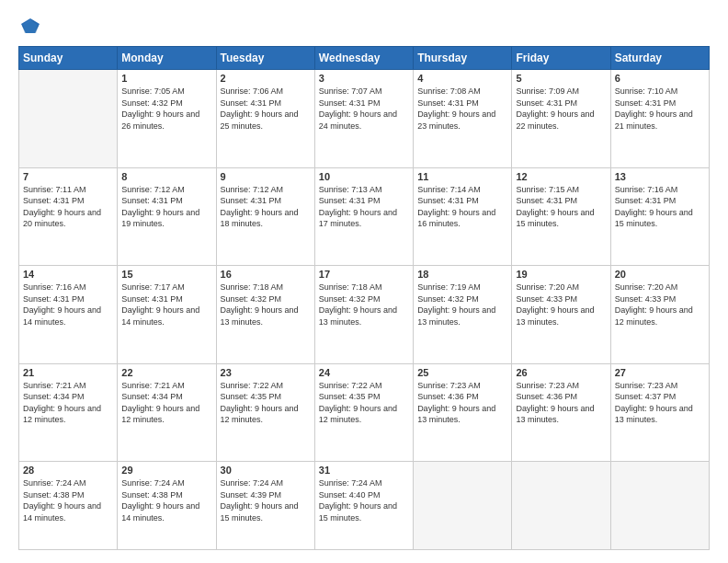 This screenshot has height=563, width=728. What do you see at coordinates (463, 120) in the screenshot?
I see `calendar-cell: 4Sunrise: 7:08 AMSunset: 4:31 PMDaylight…` at bounding box center [463, 120].